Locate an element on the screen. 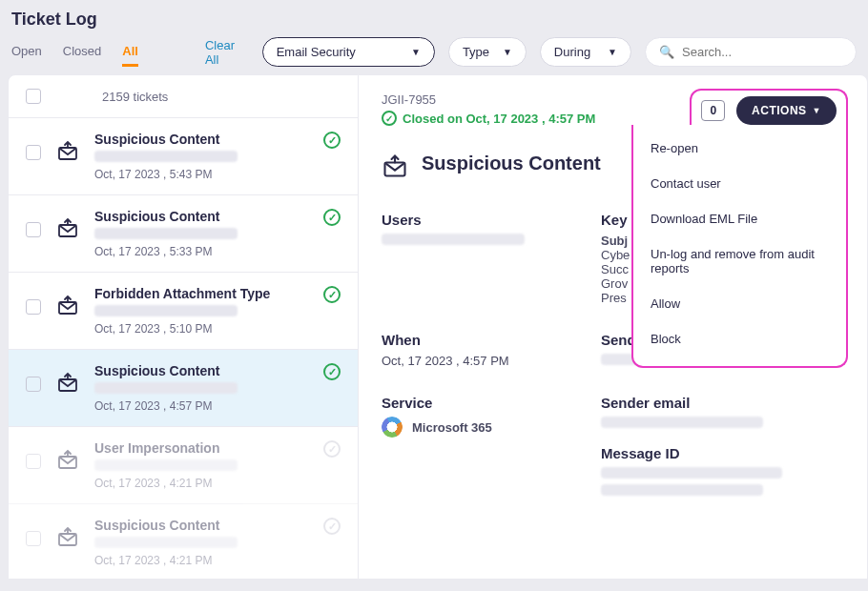 This screenshot has width=868, height=591. row-title: User Impersonation is located at coordinates (217, 448).